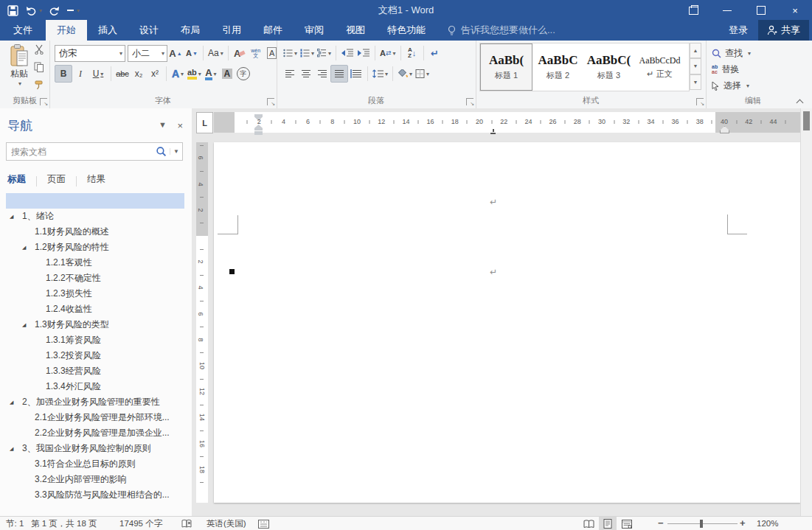 The height and width of the screenshot is (530, 812). I want to click on ribbon-display-options-icon, so click(693, 10).